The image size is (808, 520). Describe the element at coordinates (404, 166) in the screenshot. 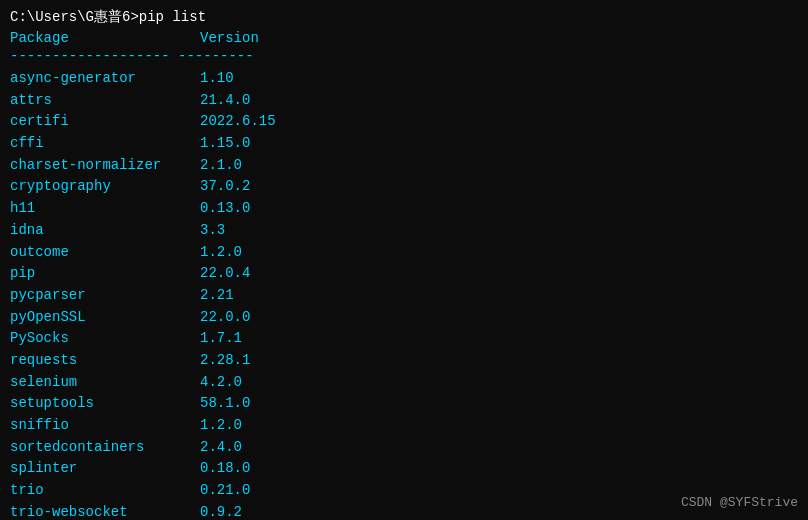

I see `table-row: charset-normalizer2.1.0` at that location.